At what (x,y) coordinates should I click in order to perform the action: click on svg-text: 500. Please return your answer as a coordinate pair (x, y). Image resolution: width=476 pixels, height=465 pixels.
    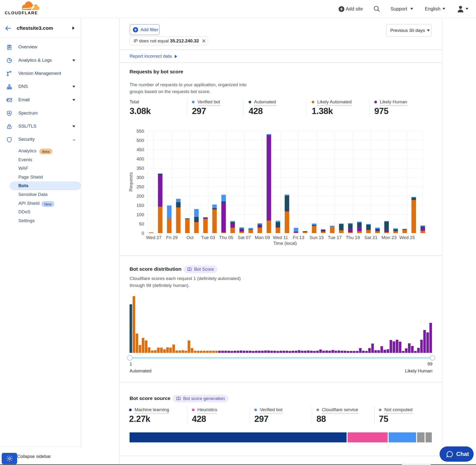
    Looking at the image, I should click on (140, 140).